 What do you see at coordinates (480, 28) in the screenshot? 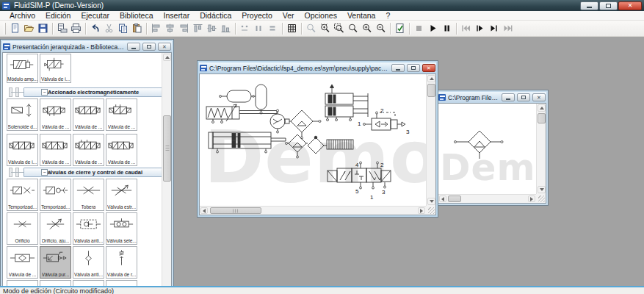
I see `single-step-icon` at bounding box center [480, 28].